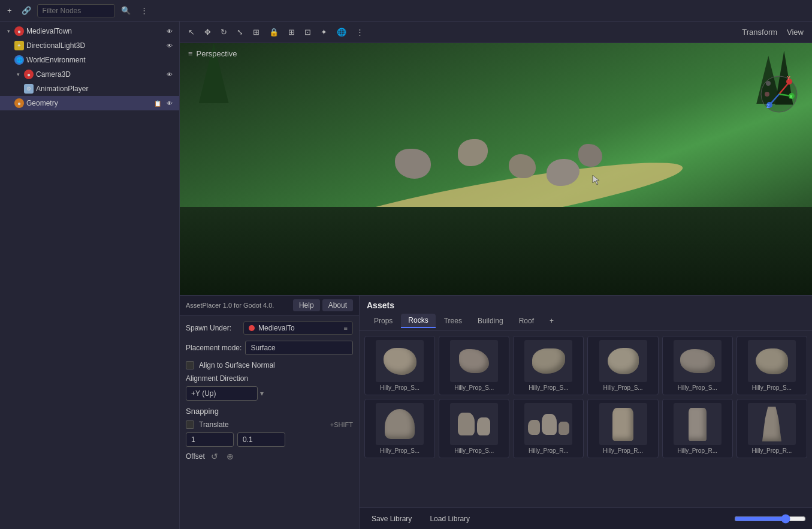 The height and width of the screenshot is (529, 812). I want to click on visibility-icon-geometry: 👁, so click(170, 103).